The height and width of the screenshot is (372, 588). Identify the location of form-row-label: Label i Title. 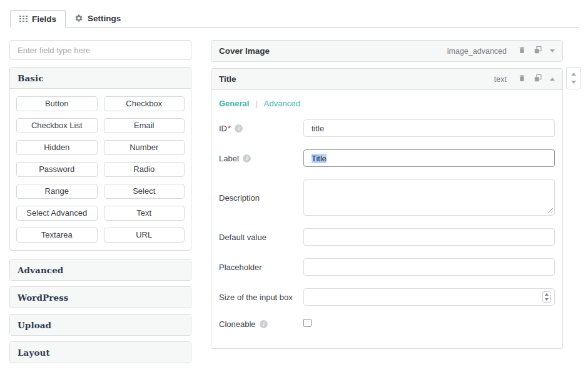
(387, 158).